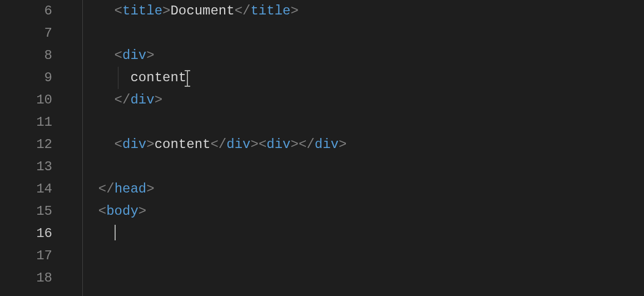  What do you see at coordinates (355, 100) in the screenshot?
I see `code-line: </div>` at bounding box center [355, 100].